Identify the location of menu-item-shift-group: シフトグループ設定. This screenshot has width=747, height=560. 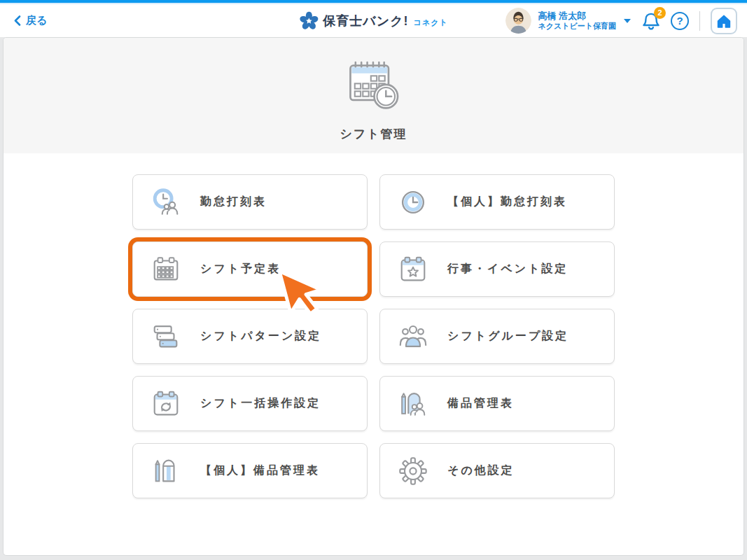
(497, 336).